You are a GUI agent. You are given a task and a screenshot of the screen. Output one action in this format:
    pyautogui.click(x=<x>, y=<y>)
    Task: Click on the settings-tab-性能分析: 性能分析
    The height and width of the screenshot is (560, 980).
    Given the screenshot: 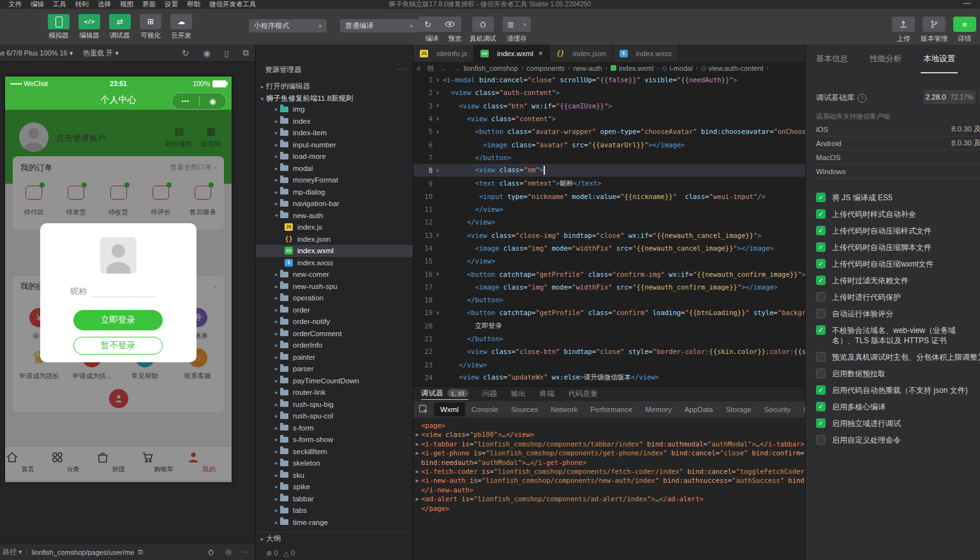 What is the action you would take?
    pyautogui.click(x=886, y=64)
    